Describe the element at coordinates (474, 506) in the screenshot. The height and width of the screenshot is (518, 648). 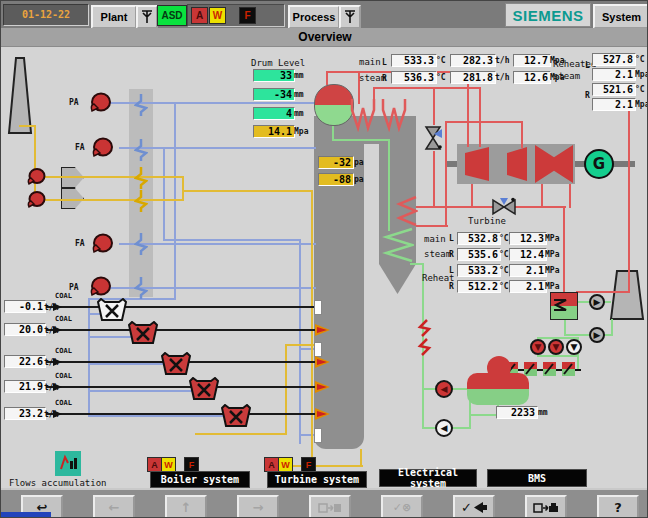
I see `acknowledge-alarm-button: ✓` at that location.